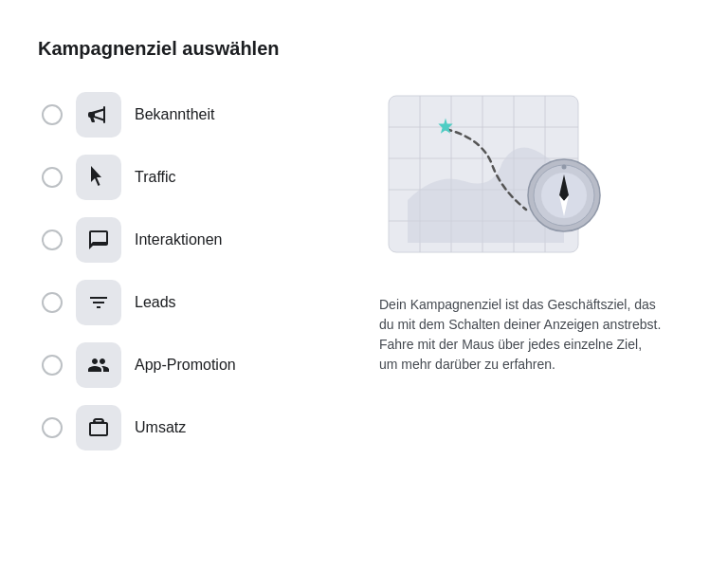 This screenshot has height=588, width=728. What do you see at coordinates (99, 428) in the screenshot?
I see `icon-box-umsatz` at bounding box center [99, 428].